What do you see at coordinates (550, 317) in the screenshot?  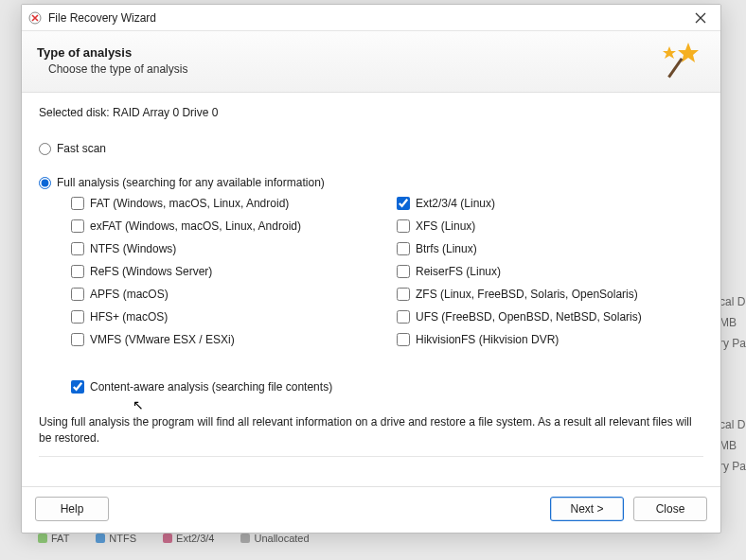 I see `fs-checkbox-ufs: UFS (FreeBSD, OpenBSD, NetBSD, Solaris)` at bounding box center [550, 317].